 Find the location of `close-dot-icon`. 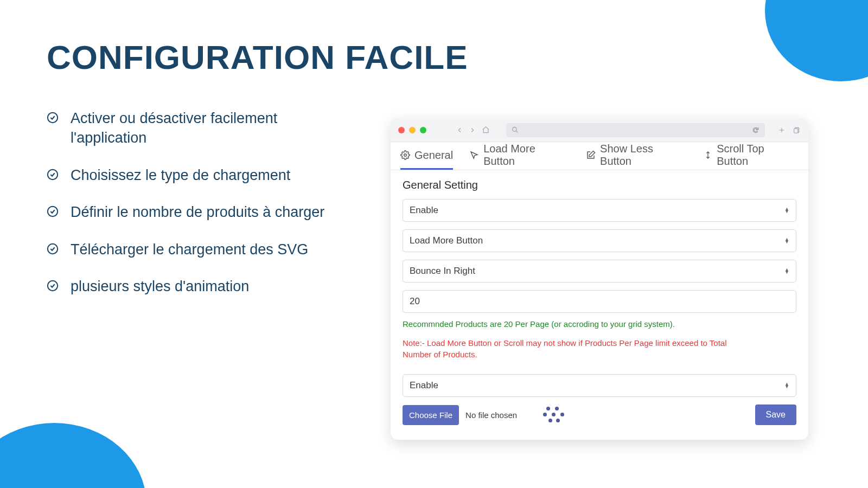

close-dot-icon is located at coordinates (401, 130).